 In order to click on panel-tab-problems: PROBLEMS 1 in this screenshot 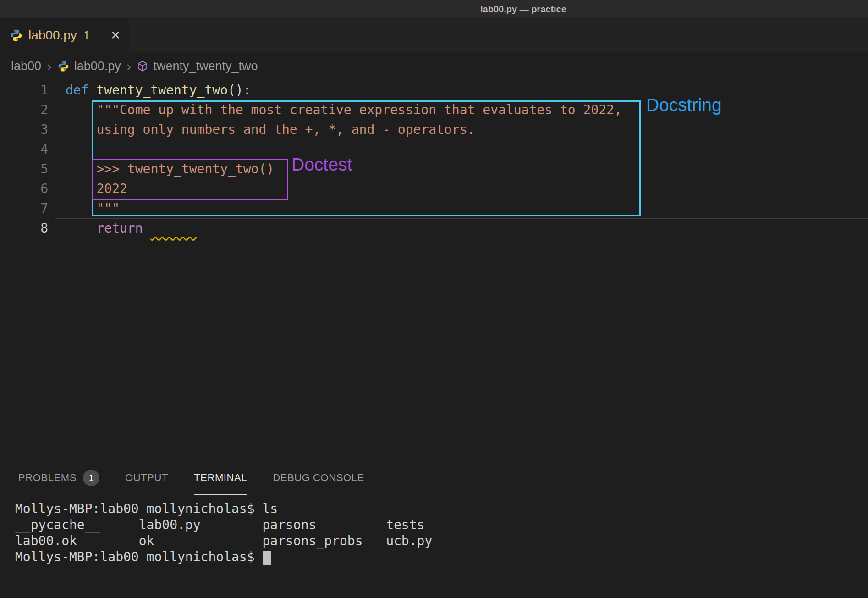, I will do `click(59, 478)`.